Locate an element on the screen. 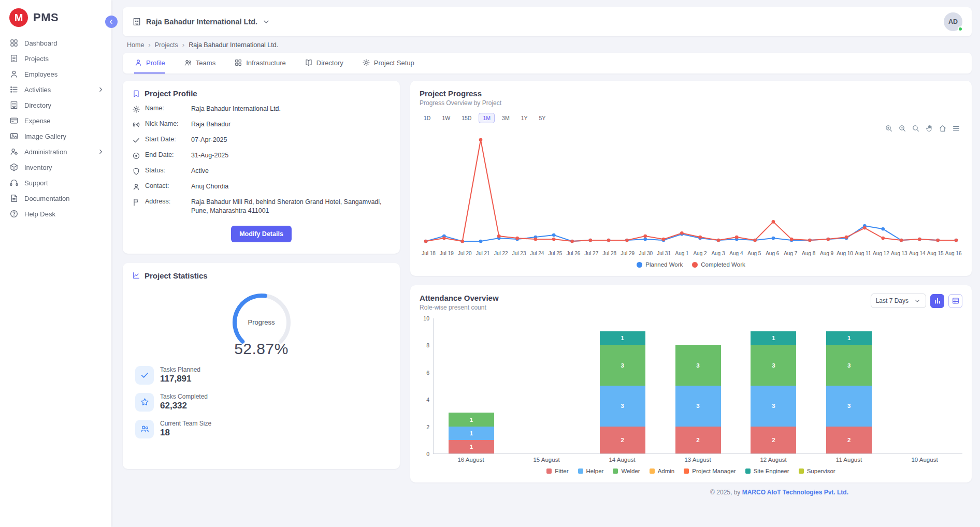 This screenshot has width=980, height=527. range-button-1m: 1M is located at coordinates (487, 118).